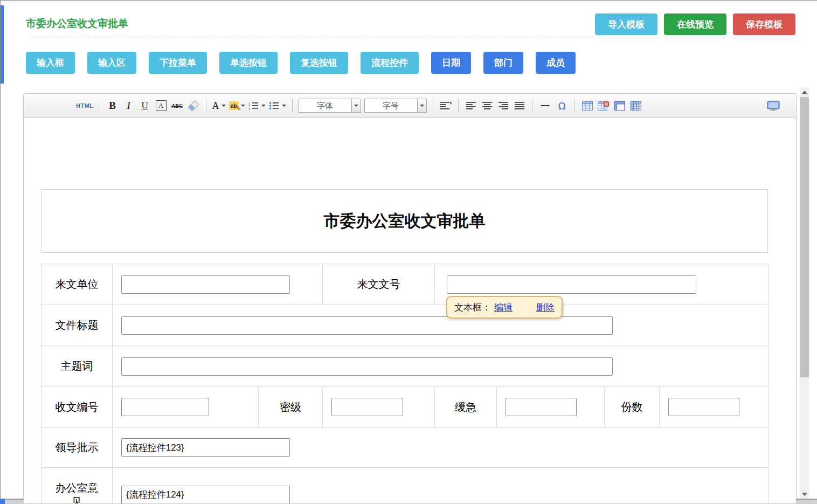 This screenshot has width=817, height=504. Describe the element at coordinates (446, 106) in the screenshot. I see `indent-button` at that location.